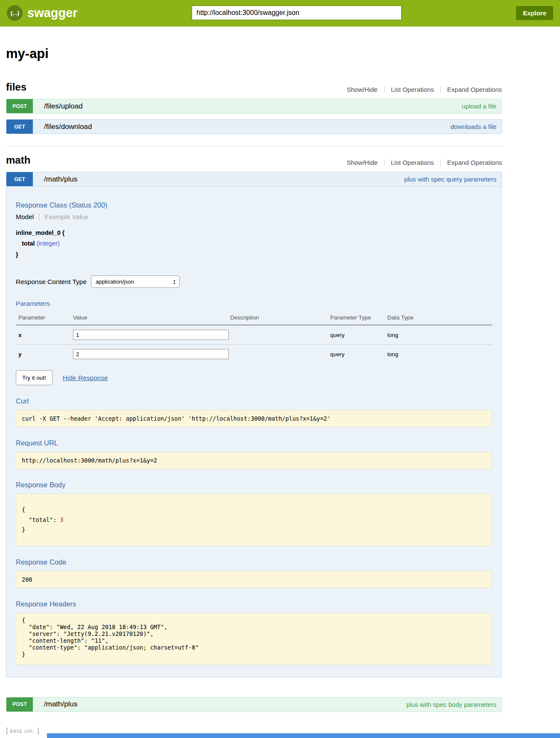 The width and height of the screenshot is (560, 738). Describe the element at coordinates (254, 354) in the screenshot. I see `parameter-row-y: y query long` at that location.